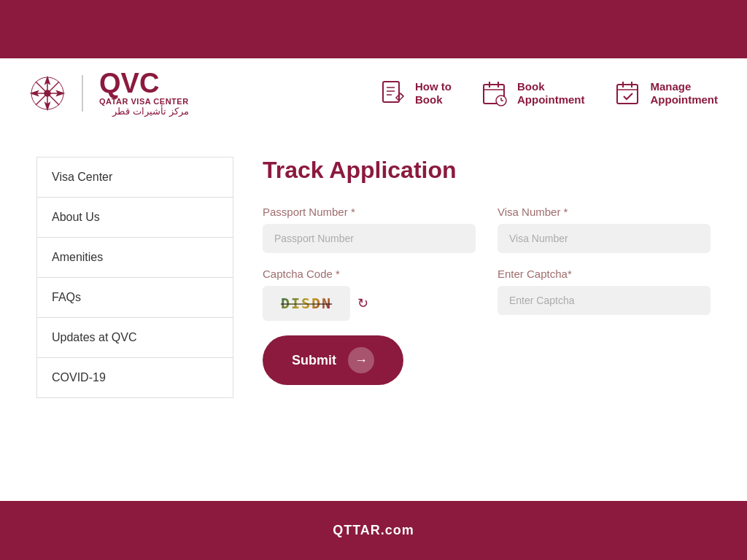 The height and width of the screenshot is (560, 747). Describe the element at coordinates (109, 93) in the screenshot. I see `logo-area: QVC QATAR VISA CENTER مركز تأشيرات قطر` at that location.